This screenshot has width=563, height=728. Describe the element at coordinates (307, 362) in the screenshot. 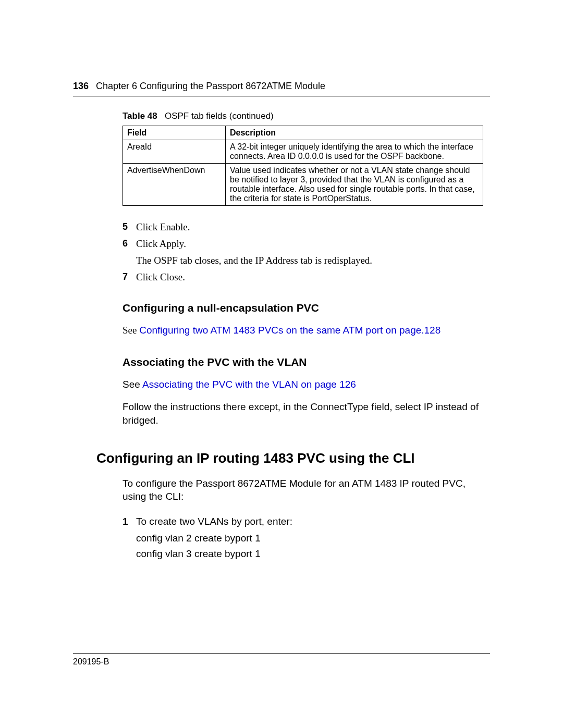

I see `section-heading-associating-pvc: Associating the PVC with the VLAN` at that location.